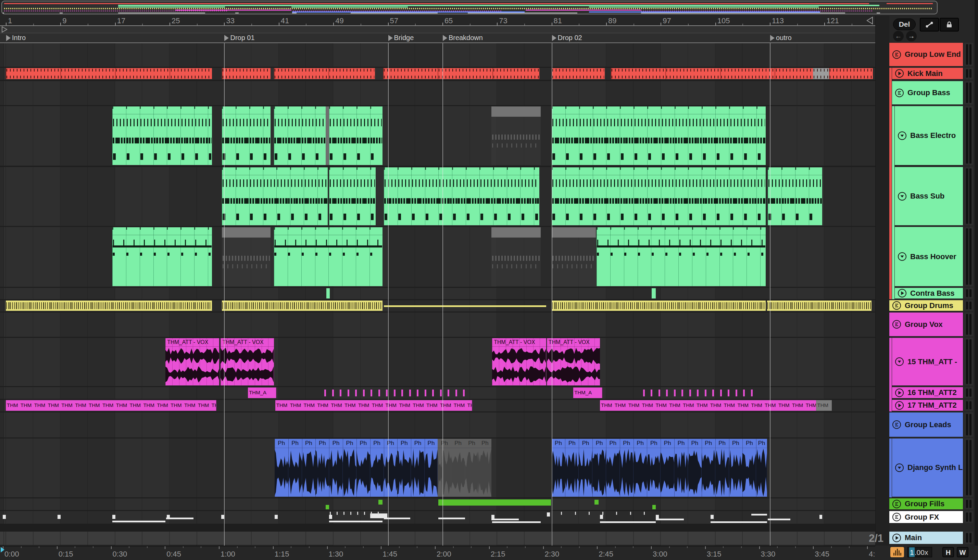 This screenshot has width=978, height=560. I want to click on locator-intro: Intro, so click(16, 38).